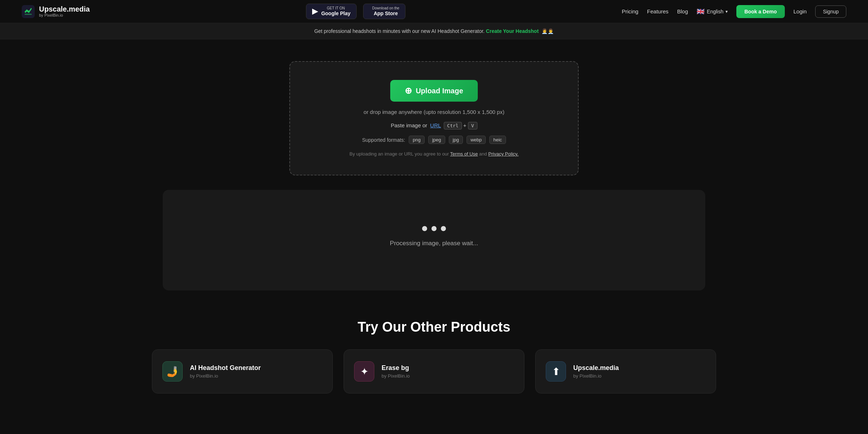 The height and width of the screenshot is (434, 868). Describe the element at coordinates (434, 154) in the screenshot. I see `tos-text: By uploading an image or URL you agree t…` at that location.